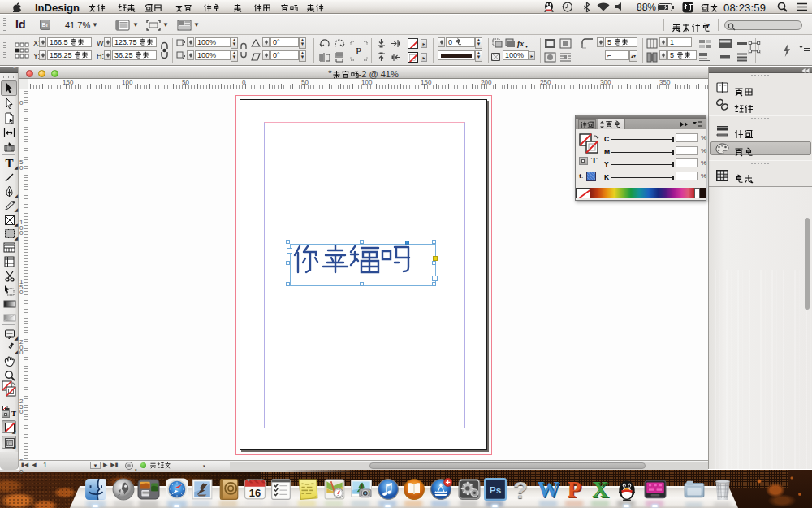  What do you see at coordinates (600, 489) in the screenshot?
I see `svg-text: X` at bounding box center [600, 489].